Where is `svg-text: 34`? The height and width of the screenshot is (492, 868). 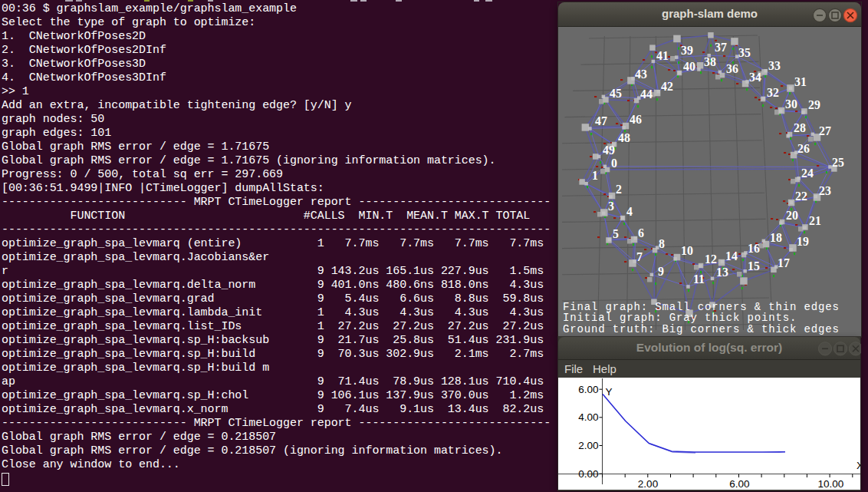 svg-text: 34 is located at coordinates (755, 77).